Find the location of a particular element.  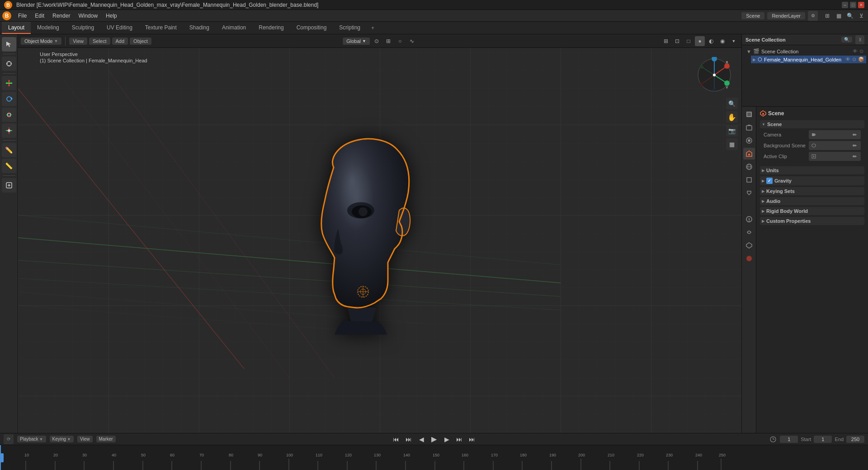

render-layer-selector: RenderLayer is located at coordinates (786, 16).